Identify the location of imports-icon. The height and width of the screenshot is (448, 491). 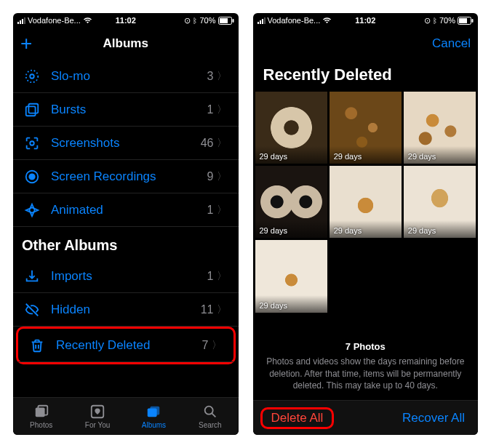
(32, 276).